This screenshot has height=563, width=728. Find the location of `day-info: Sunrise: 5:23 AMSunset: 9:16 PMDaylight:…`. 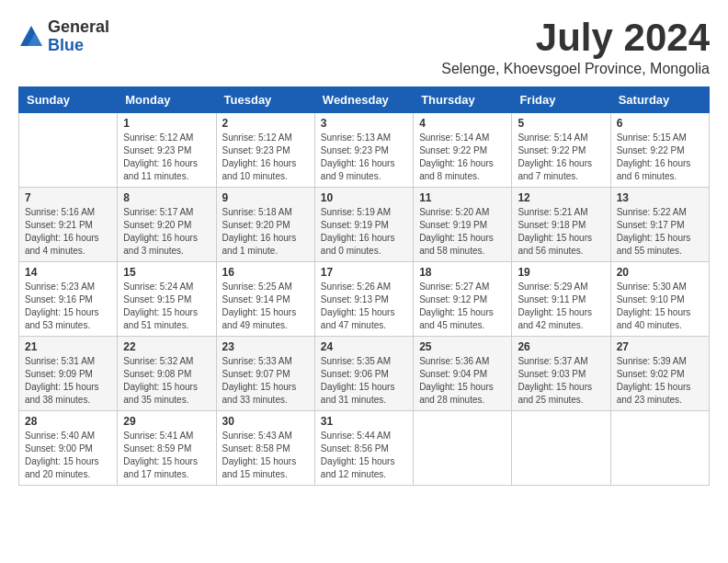

day-info: Sunrise: 5:23 AMSunset: 9:16 PMDaylight:… is located at coordinates (68, 306).